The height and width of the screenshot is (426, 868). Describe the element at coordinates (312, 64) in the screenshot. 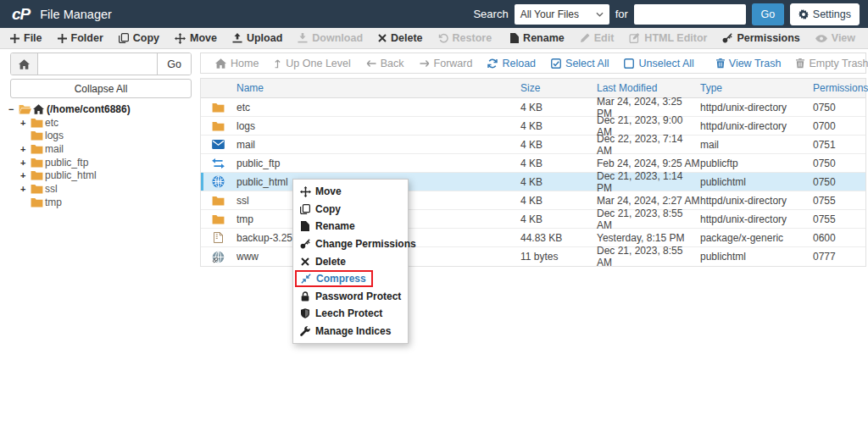

I see `nav-up-one-level-button: Up One Level` at that location.